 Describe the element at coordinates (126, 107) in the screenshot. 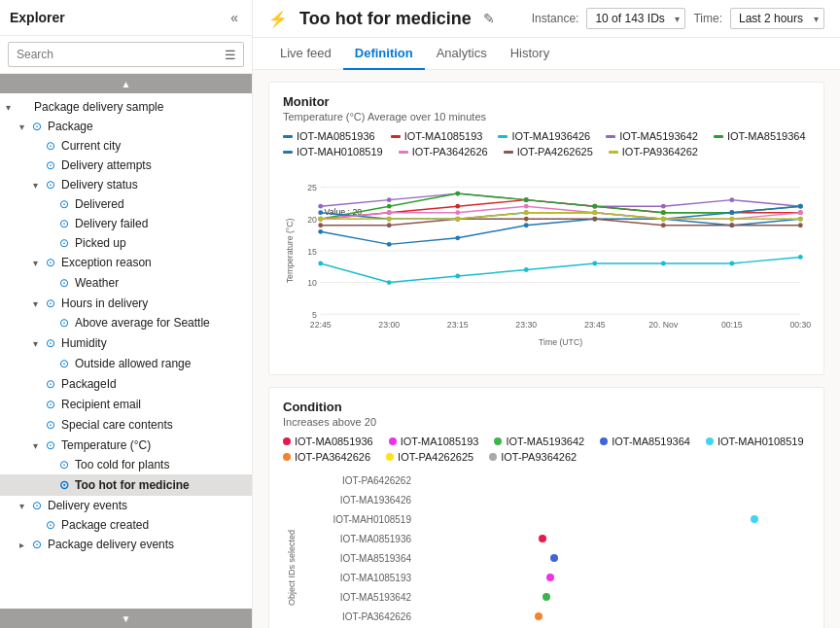

I see `sidebar-item-package-delivery-sample: ▾Package delivery sample` at that location.